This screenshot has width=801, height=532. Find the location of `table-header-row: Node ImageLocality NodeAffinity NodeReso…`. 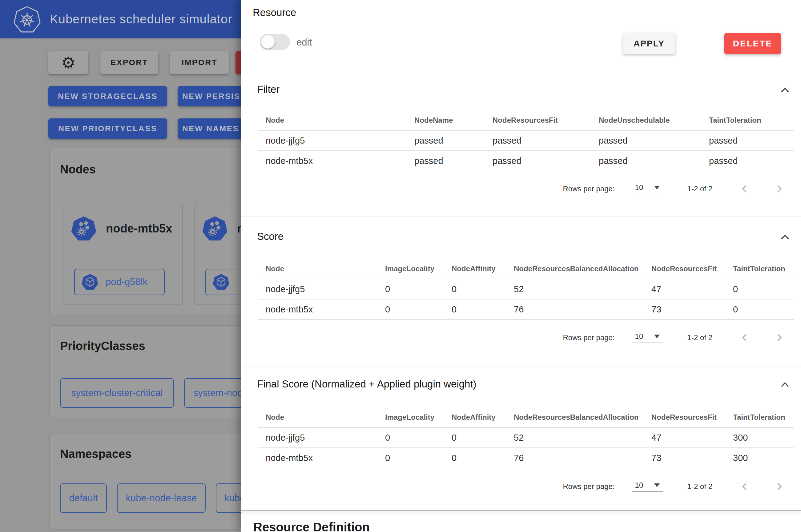

table-header-row: Node ImageLocality NodeAffinity NodeReso… is located at coordinates (526, 417).